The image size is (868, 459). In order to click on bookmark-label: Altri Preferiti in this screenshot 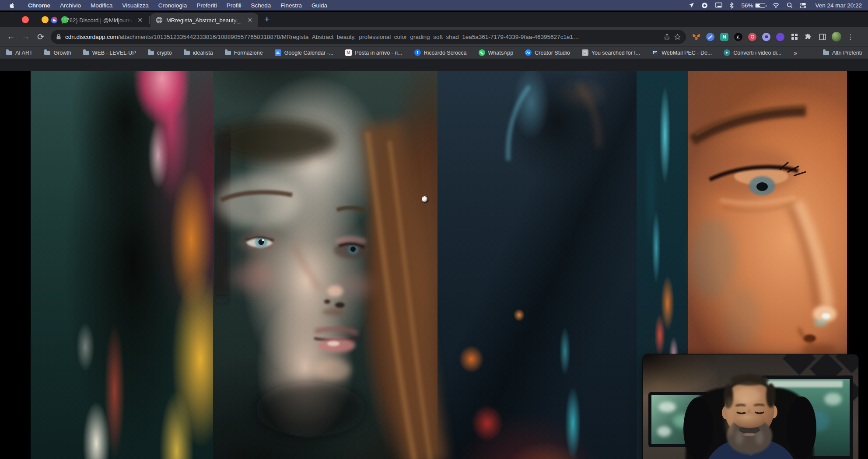, I will do `click(847, 53)`.